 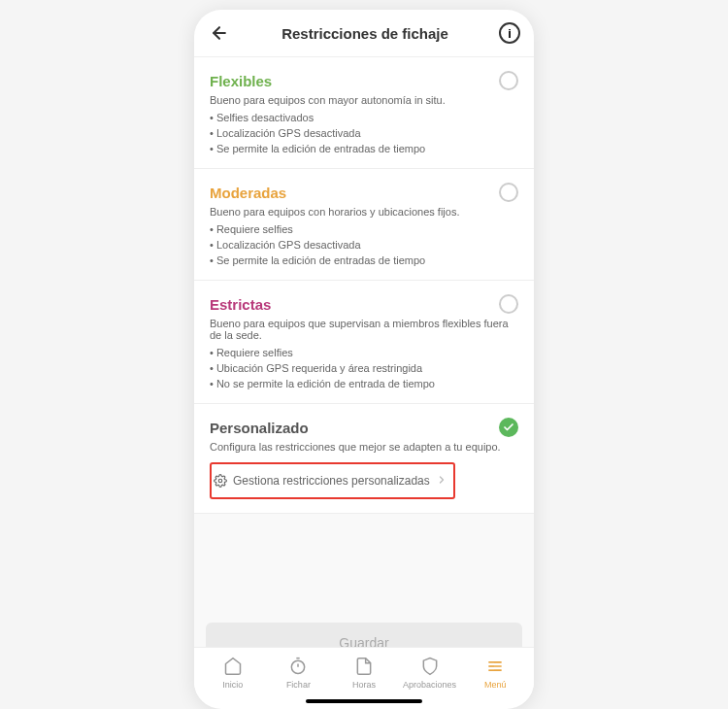 I want to click on list-item: Selfies desactivados, so click(x=364, y=118).